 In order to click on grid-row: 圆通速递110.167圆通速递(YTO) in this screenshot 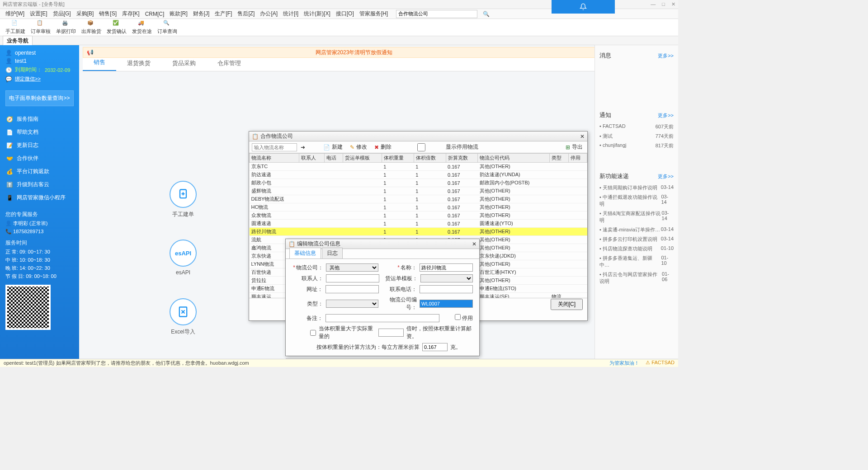, I will do `click(419, 224)`.